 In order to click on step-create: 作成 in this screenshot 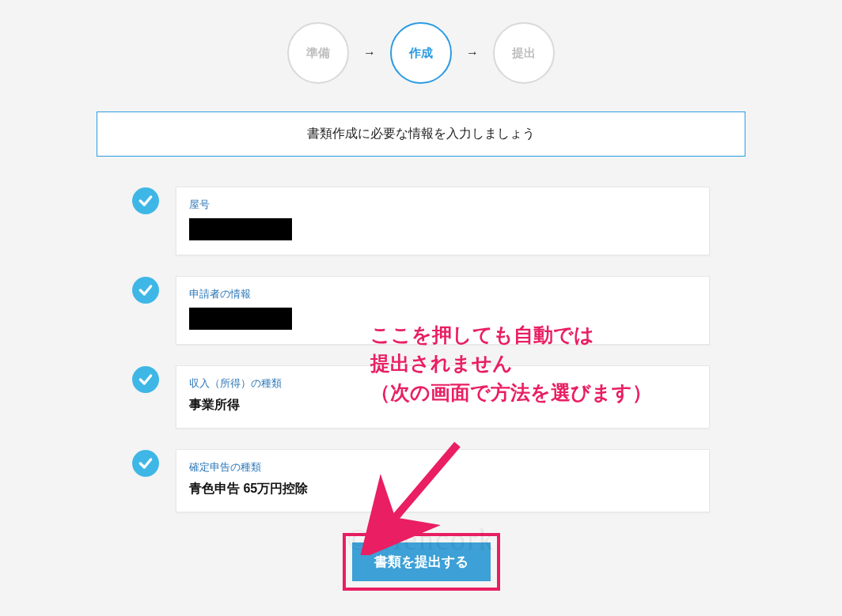, I will do `click(421, 53)`.